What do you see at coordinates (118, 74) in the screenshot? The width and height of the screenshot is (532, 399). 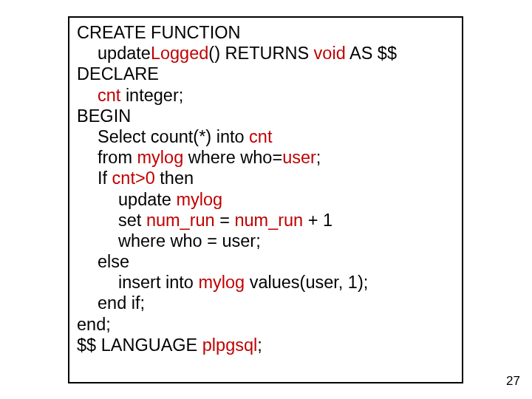 I see `code-text: DECLARE` at bounding box center [118, 74].